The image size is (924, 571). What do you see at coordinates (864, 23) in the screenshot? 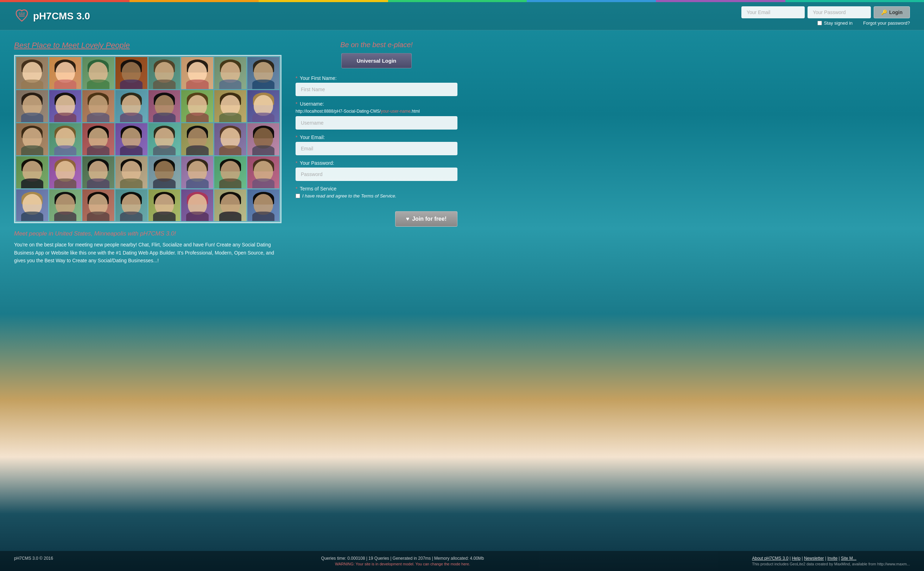
I see `header-sub: Stay signed in Forgot your password?` at bounding box center [864, 23].